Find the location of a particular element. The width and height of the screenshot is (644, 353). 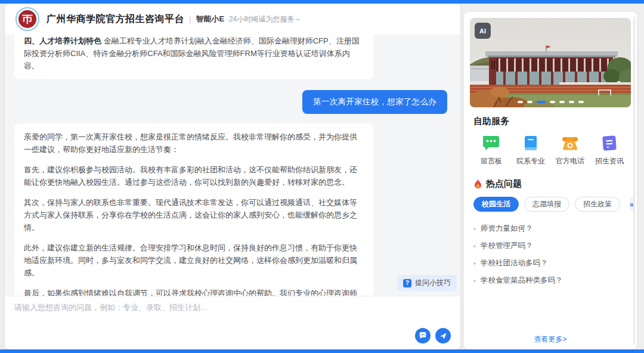

hot-question-label: 师资力量如何？ is located at coordinates (507, 229).